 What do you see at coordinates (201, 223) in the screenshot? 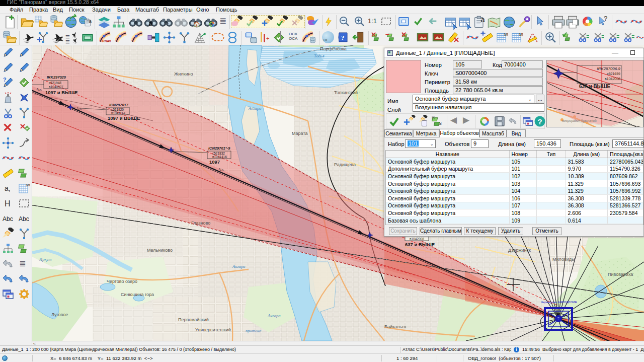
I see `svg-text: Глазново` at bounding box center [201, 223].